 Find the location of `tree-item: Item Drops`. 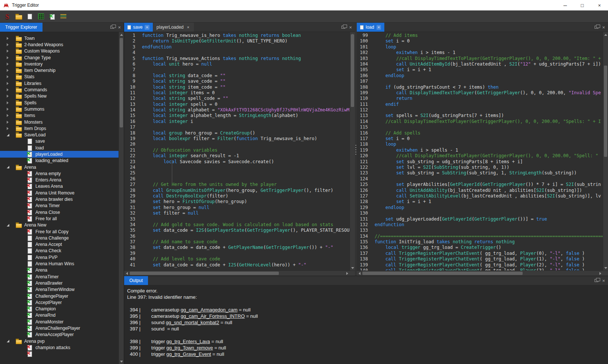

tree-item: Item Drops is located at coordinates (59, 128).